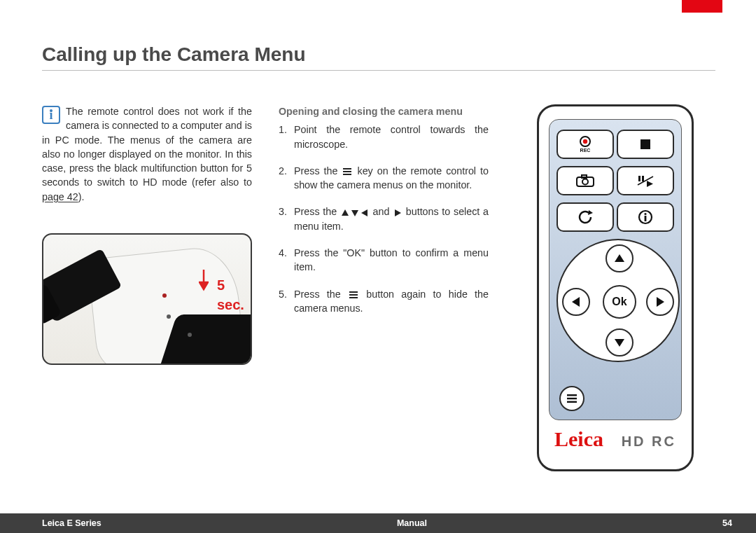  Describe the element at coordinates (147, 147) in the screenshot. I see `info-text-pre: The remote control does not work if the …` at that location.